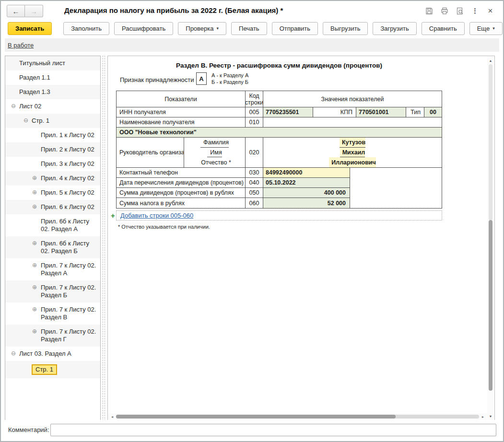  Describe the element at coordinates (252, 45) in the screenshot. I see `status-bar: В работе` at that location.